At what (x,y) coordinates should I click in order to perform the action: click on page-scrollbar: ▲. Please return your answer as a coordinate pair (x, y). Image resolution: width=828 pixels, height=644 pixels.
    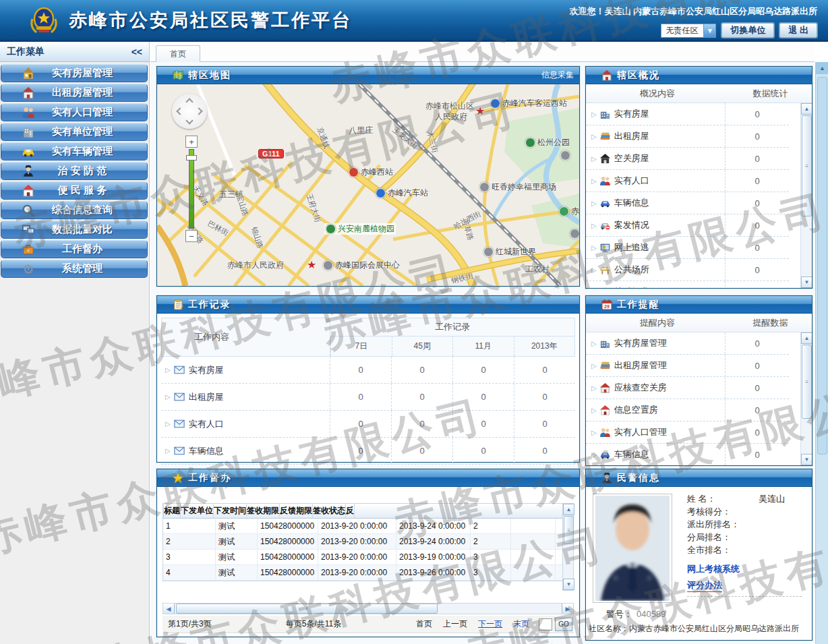
    Looking at the image, I should click on (821, 353).